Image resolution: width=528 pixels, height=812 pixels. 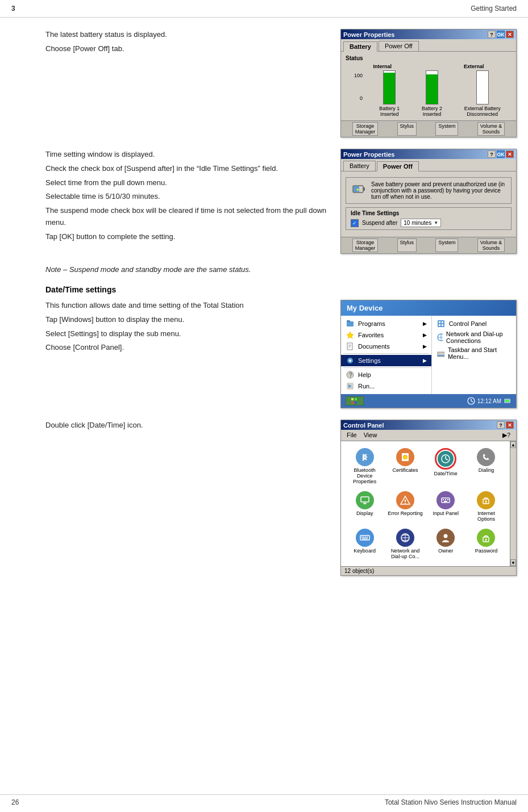 I want to click on note-text: Note – Suspend mode and standby mode are…, so click(x=281, y=269).